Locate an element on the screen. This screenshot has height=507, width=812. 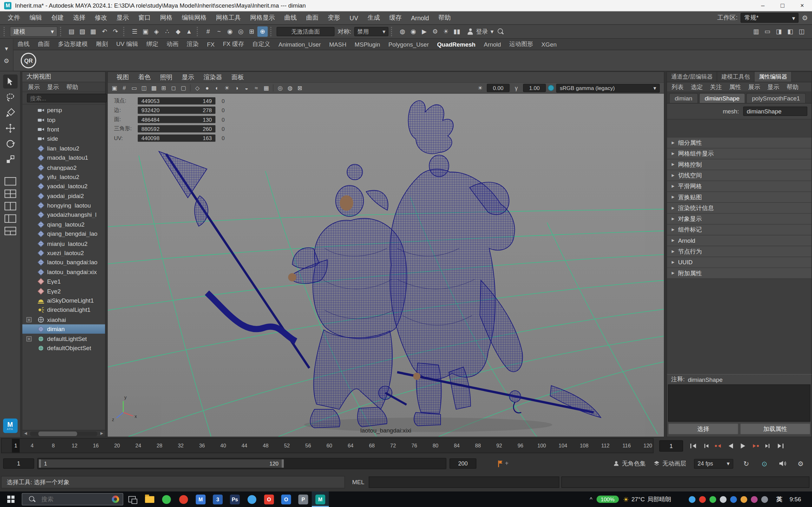
maximize-button: □ is located at coordinates (782, 5).